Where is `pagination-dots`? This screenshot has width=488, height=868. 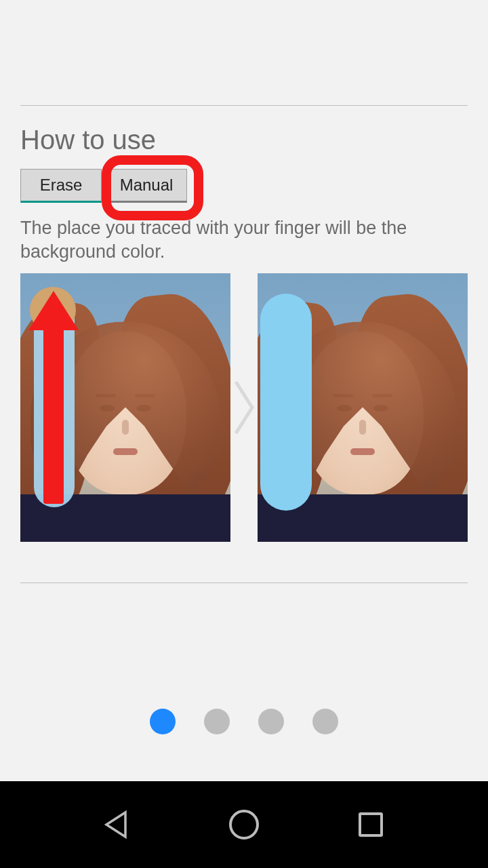
pagination-dots is located at coordinates (244, 722).